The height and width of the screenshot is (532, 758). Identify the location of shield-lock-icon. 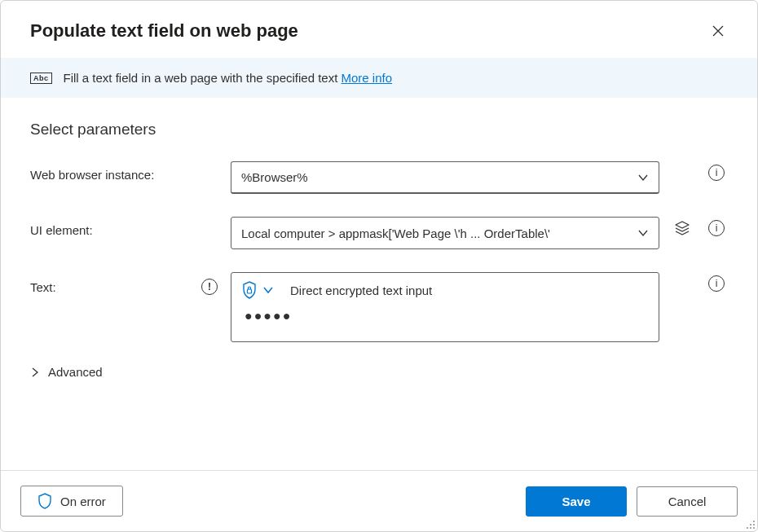
(249, 290).